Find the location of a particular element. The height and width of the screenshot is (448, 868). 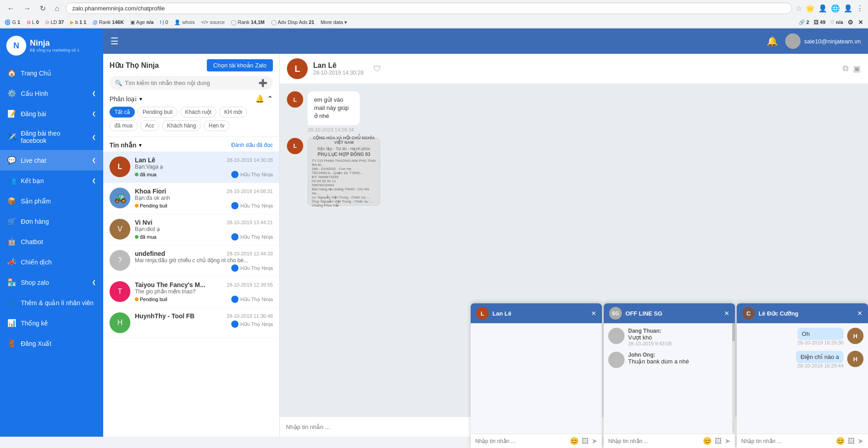

toolbar-whois: 👤 whois is located at coordinates (185, 23).